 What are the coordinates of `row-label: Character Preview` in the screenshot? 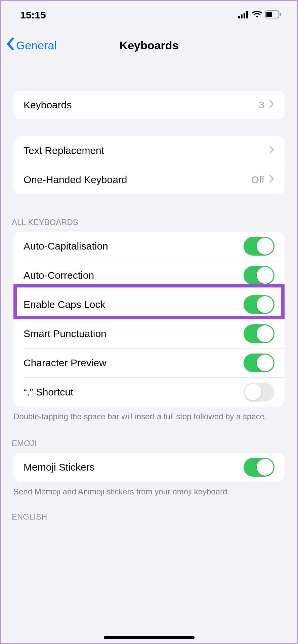 It's located at (134, 363).